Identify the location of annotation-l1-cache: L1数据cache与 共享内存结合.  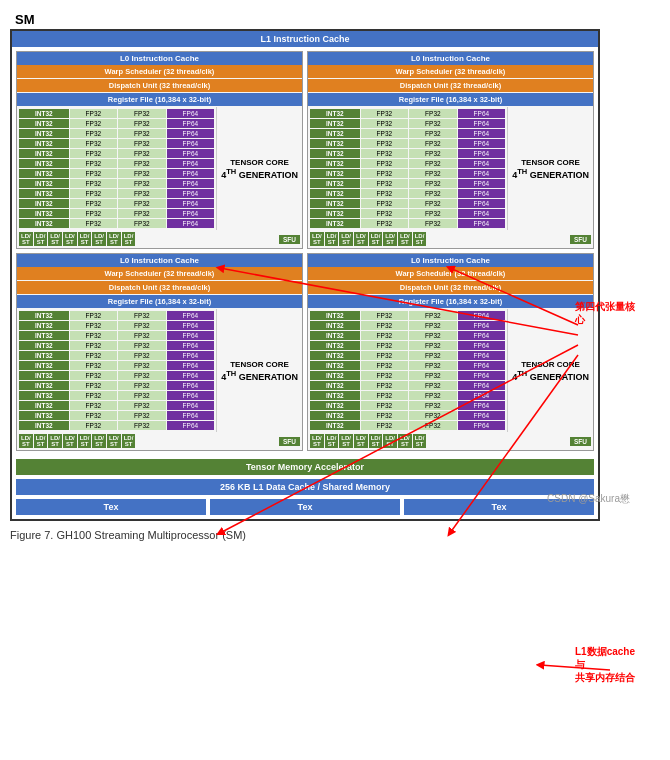
(608, 664).